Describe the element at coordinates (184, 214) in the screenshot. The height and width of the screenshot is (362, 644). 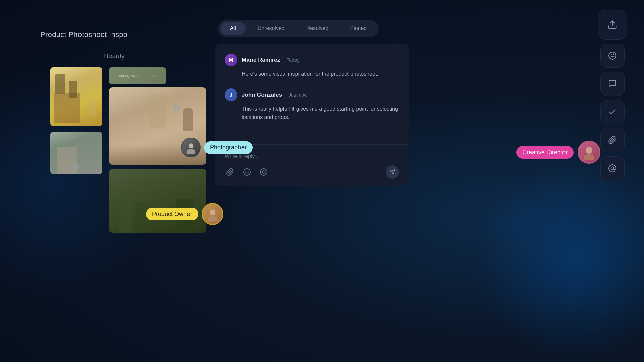
I see `product-owner-user: Product Owner` at that location.